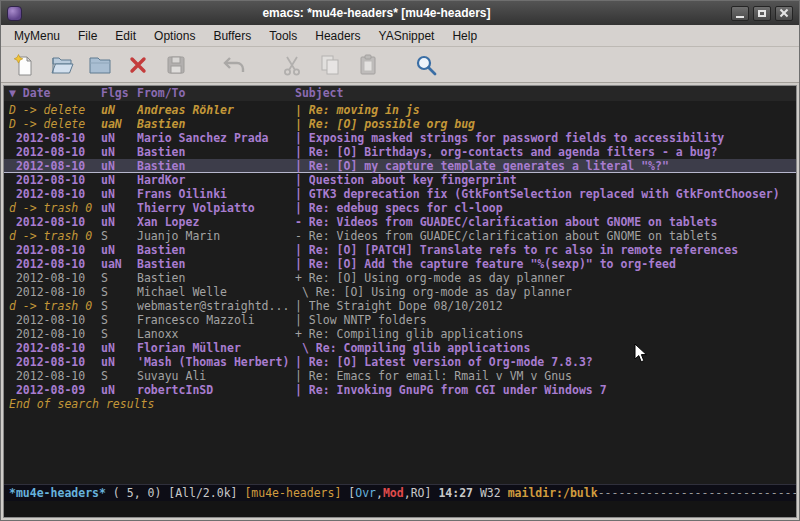  Describe the element at coordinates (552, 180) in the screenshot. I see `message-subject: Question about key fingerprint` at that location.